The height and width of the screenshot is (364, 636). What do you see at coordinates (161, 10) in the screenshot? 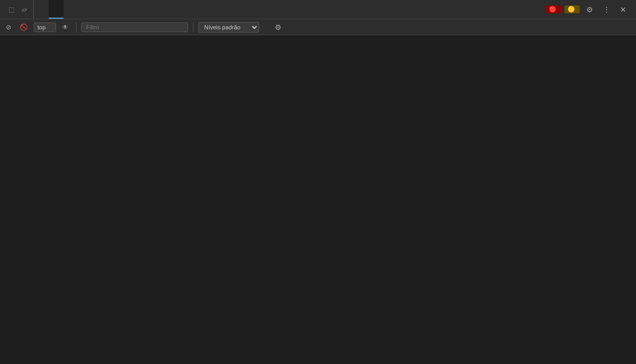
I see `tab-lighthouse` at bounding box center [161, 10].